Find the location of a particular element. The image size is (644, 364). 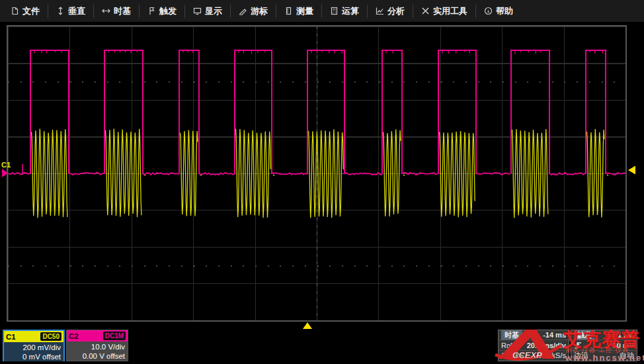

c1-position-marker: C1 is located at coordinates (6, 165).